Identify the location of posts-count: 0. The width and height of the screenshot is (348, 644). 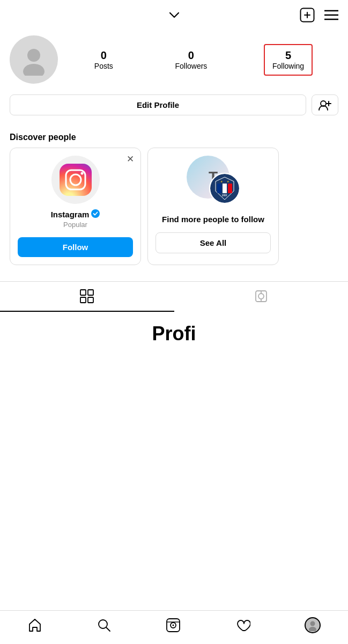
(104, 56).